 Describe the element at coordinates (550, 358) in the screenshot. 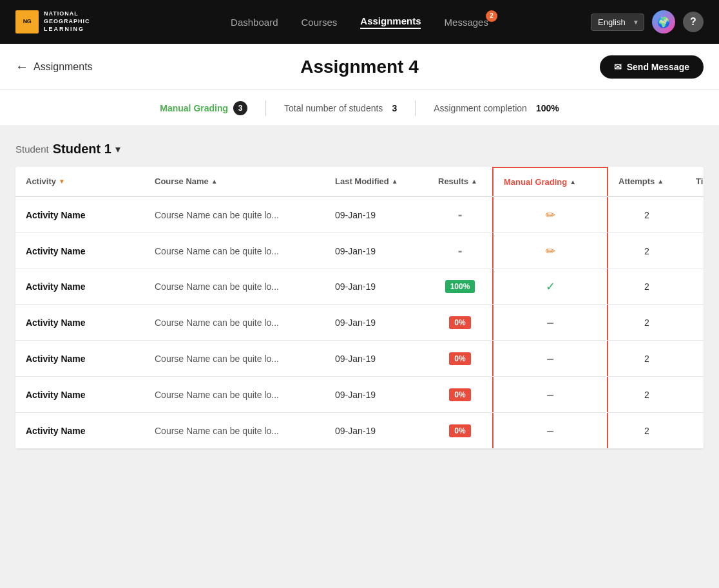

I see `td-manual-grading: –` at that location.